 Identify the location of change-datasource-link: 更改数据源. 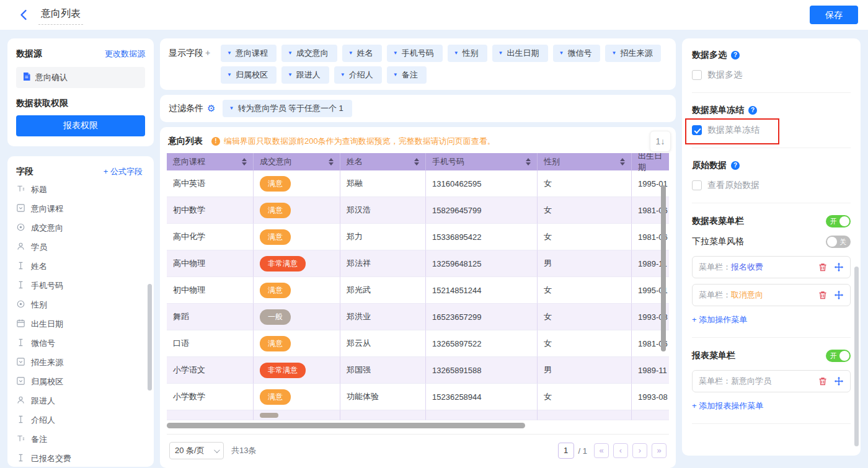
(125, 54).